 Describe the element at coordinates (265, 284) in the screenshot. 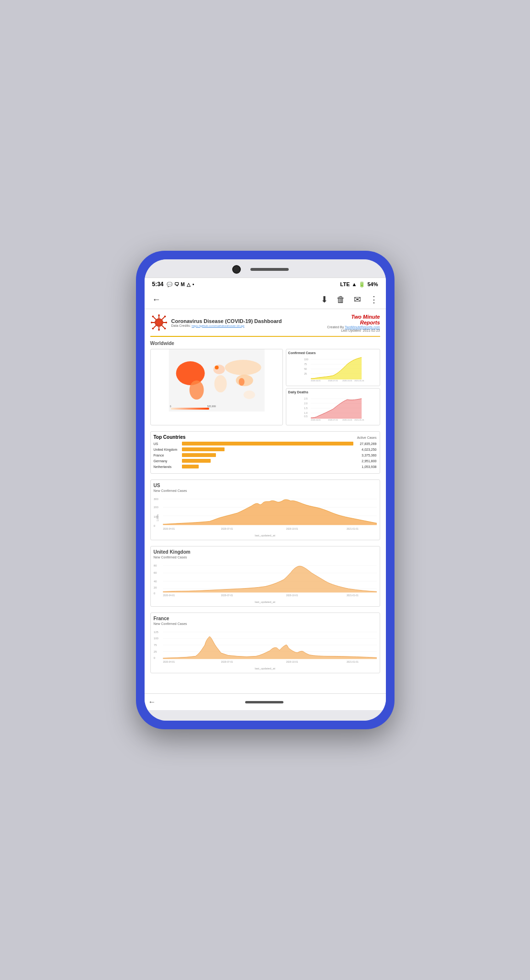

I see `status-bar: 5:34 💬 🗨 M △ • LTE ▲ 🔋 54%` at that location.